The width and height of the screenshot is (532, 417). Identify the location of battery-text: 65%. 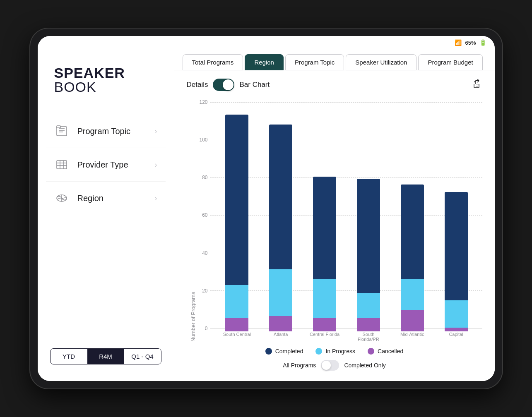
(470, 43).